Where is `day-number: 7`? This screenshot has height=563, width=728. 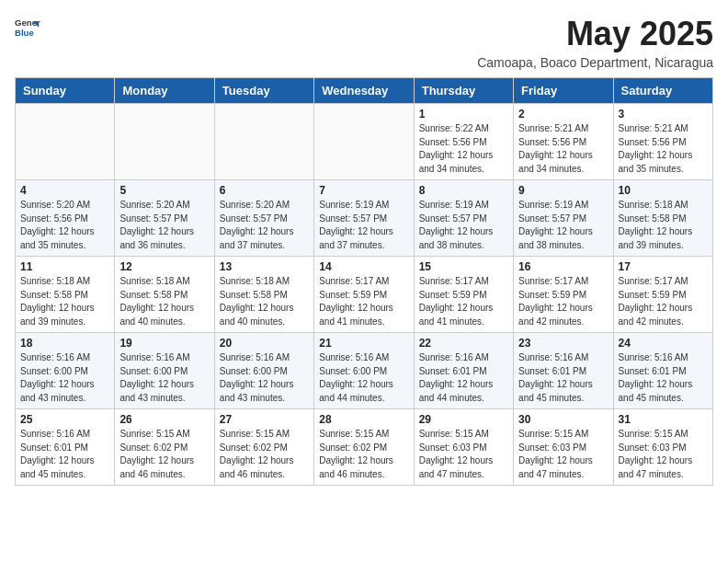
day-number: 7 is located at coordinates (364, 190).